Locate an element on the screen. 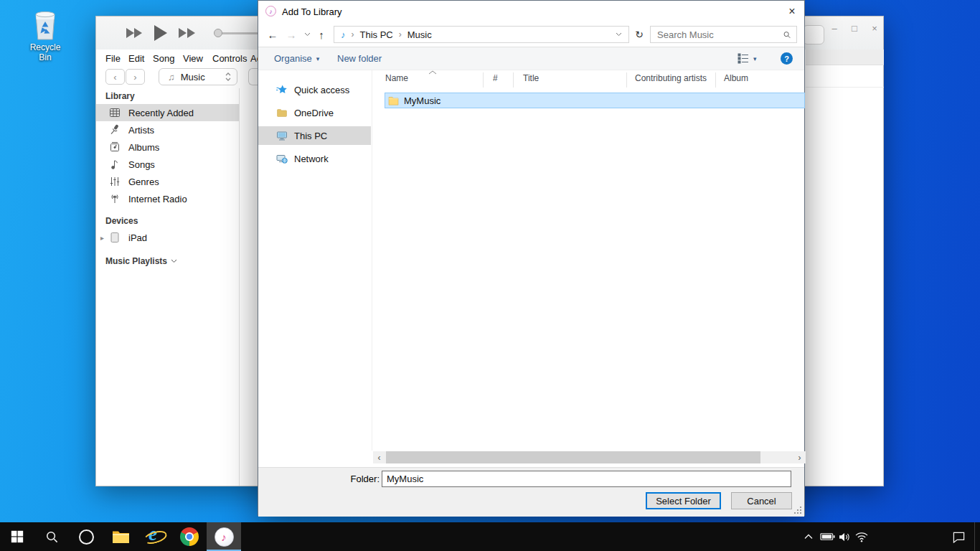 This screenshot has height=551, width=980. scroll-right-arrow: › is located at coordinates (799, 458).